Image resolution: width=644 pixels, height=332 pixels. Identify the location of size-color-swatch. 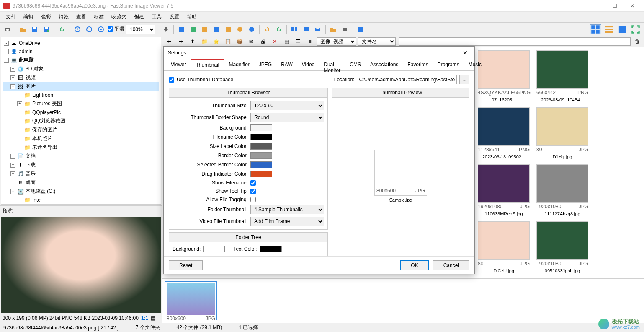
(261, 146).